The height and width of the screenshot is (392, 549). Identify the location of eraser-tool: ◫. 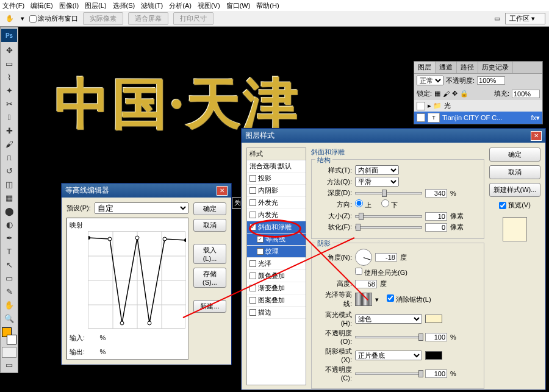
(9, 184).